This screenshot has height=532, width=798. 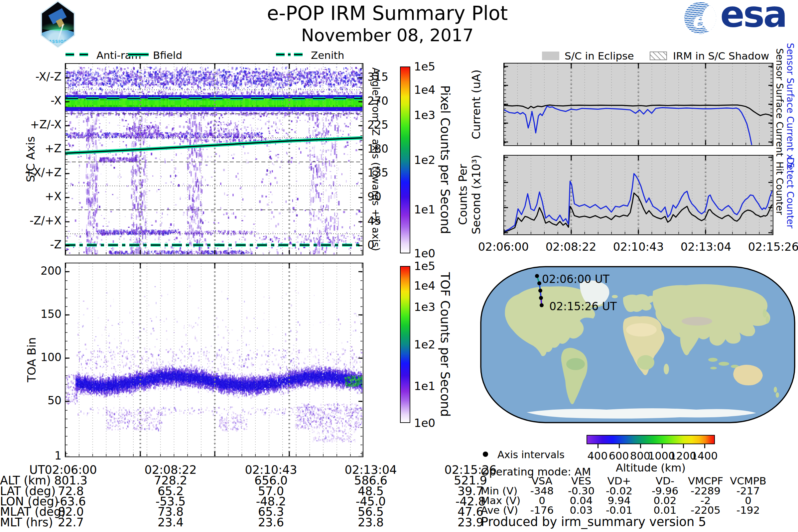 I want to click on tick-label: -Z/+X, so click(x=35, y=221).